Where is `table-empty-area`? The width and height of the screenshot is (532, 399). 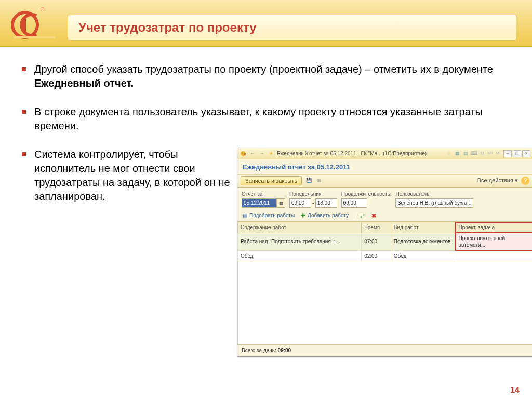 table-empty-area is located at coordinates (384, 303).